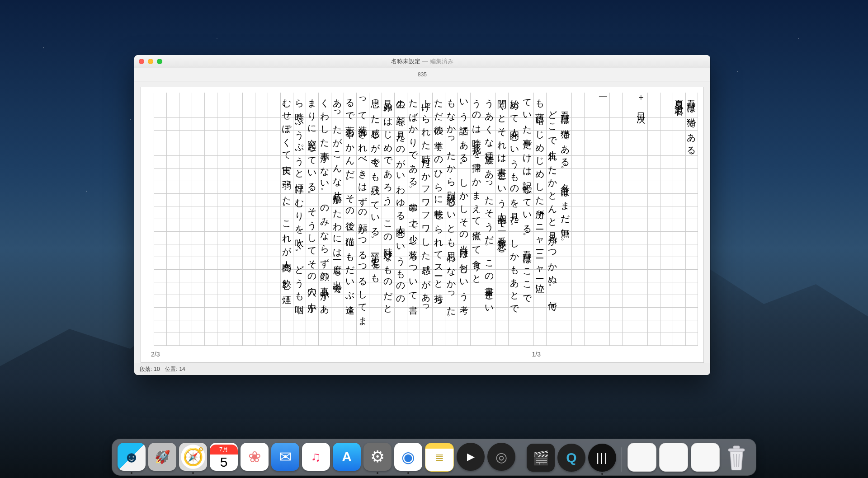  Describe the element at coordinates (641, 220) in the screenshot. I see `genkou-column: +目次` at that location.